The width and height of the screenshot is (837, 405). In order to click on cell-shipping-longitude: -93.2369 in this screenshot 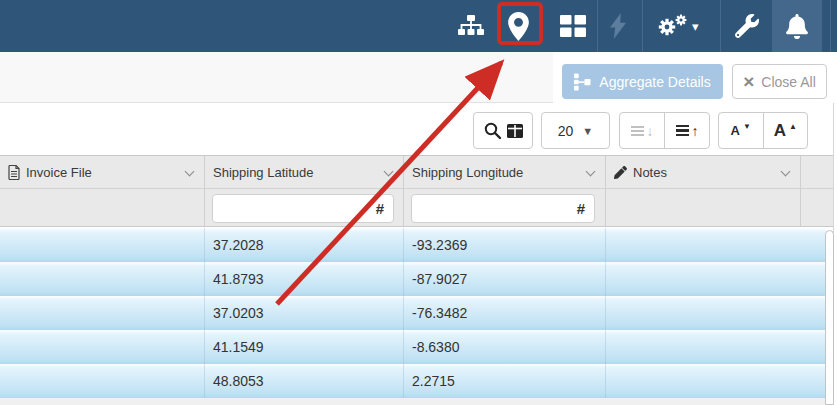, I will do `click(504, 245)`.